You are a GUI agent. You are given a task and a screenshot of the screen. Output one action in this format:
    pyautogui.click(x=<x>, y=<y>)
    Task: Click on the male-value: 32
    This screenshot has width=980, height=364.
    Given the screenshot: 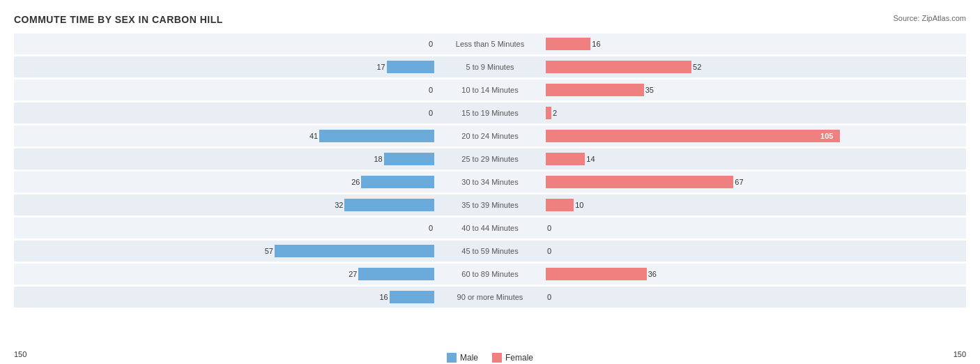 What is the action you would take?
    pyautogui.click(x=339, y=205)
    